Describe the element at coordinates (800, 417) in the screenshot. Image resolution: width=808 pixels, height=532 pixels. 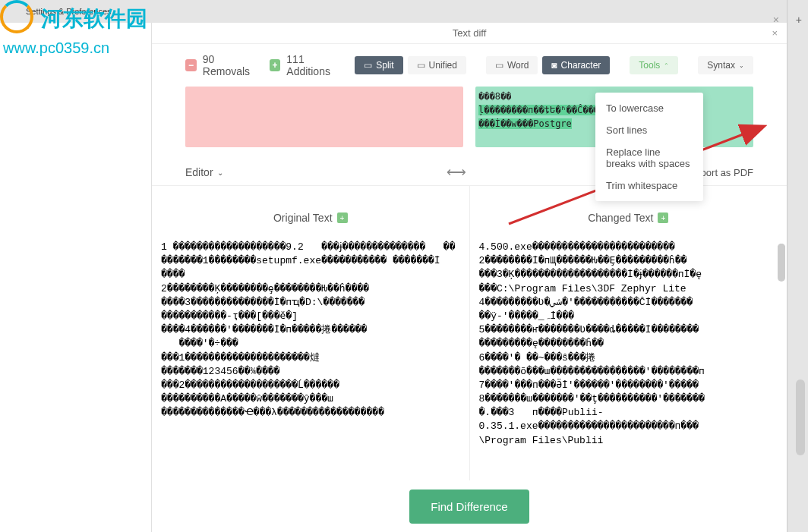
I see `outer-scrollbar` at that location.